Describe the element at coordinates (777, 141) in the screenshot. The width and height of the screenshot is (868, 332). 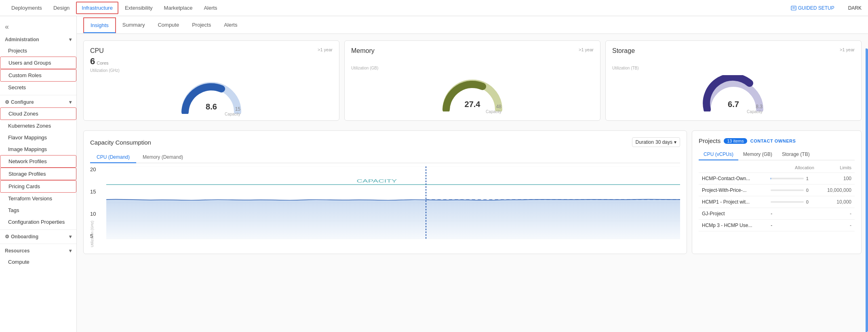
I see `projects-header: Projects 13 items CONTACT OWNERS` at that location.